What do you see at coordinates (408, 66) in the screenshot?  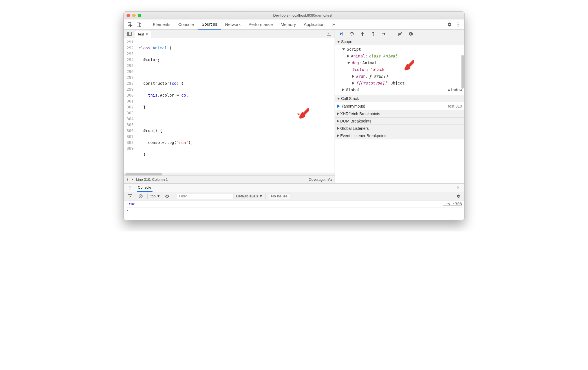 I see `annotation-arrow-scope` at bounding box center [408, 66].